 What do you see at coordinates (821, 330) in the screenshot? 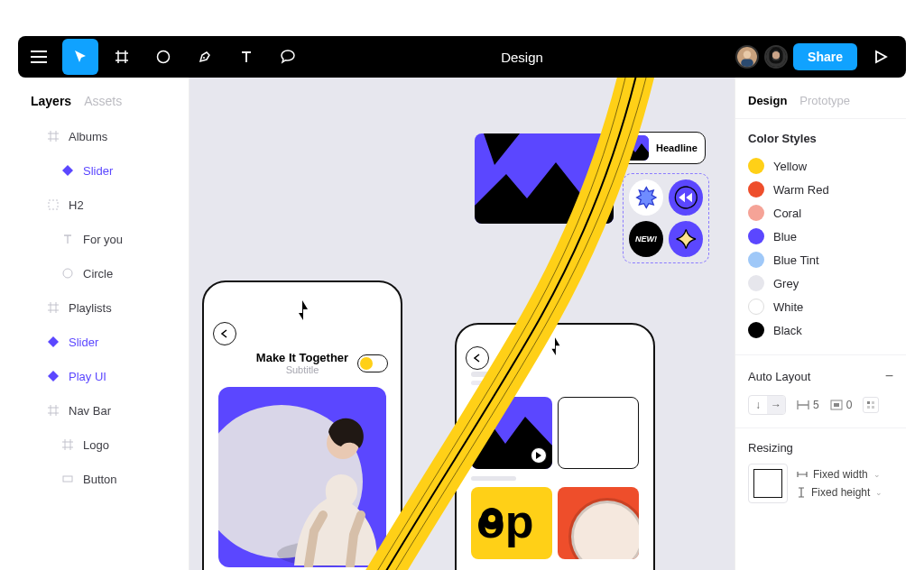
I see `color-style-black: Black` at bounding box center [821, 330].